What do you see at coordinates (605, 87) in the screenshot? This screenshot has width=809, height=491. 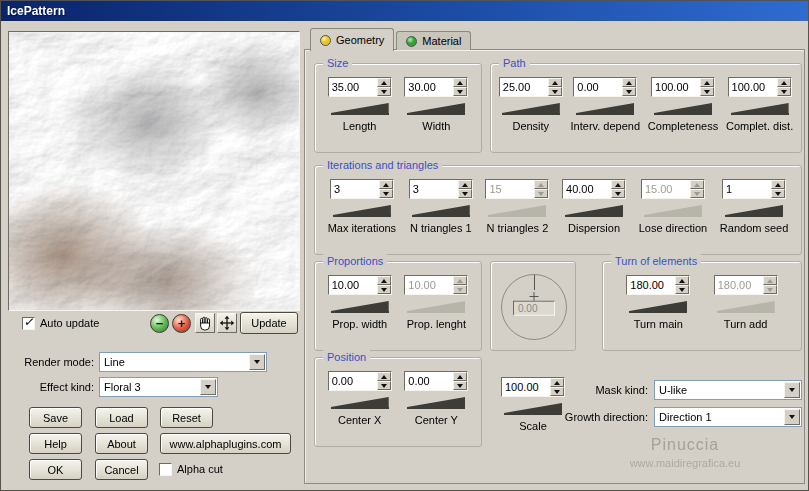 I see `spinbox-interv-depend: 0.00` at bounding box center [605, 87].